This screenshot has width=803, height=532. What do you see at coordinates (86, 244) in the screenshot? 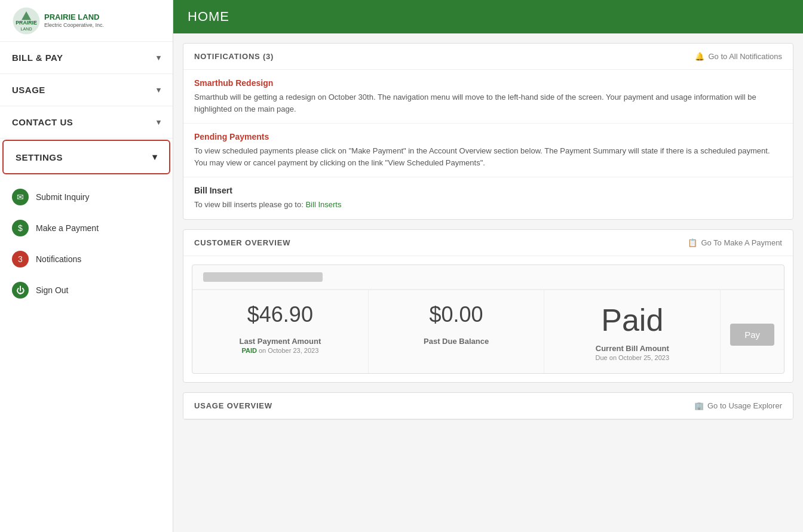
I see `quick-links: ✉ Submit Inquiry $ Make a Payment 3 Noti…` at bounding box center [86, 244].